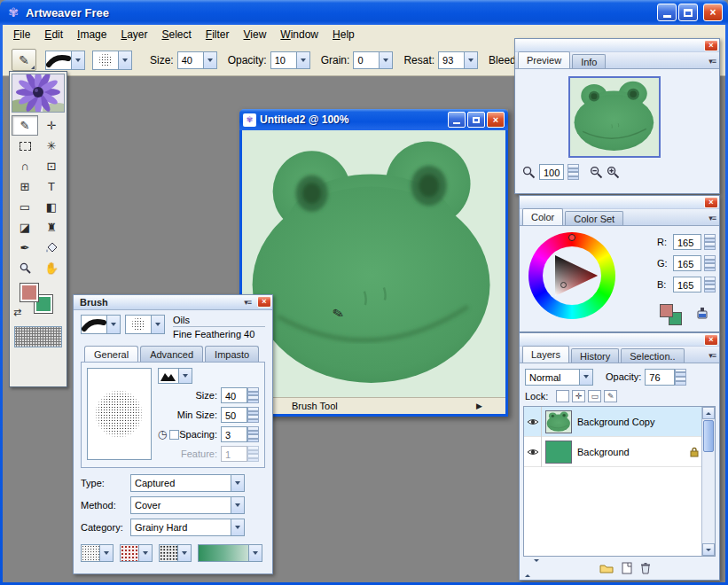 The width and height of the screenshot is (728, 585). Describe the element at coordinates (51, 268) in the screenshot. I see `tool-hand: ✋` at that location.